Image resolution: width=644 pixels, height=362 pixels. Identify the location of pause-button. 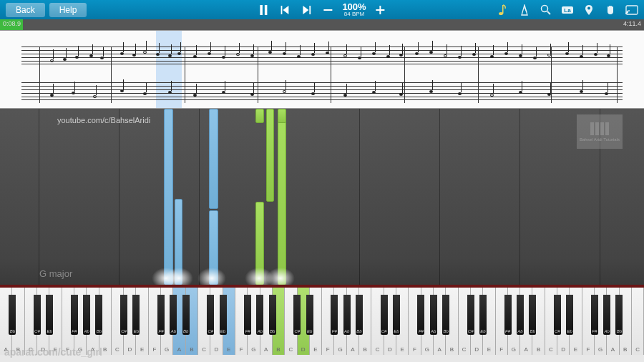
(263, 10).